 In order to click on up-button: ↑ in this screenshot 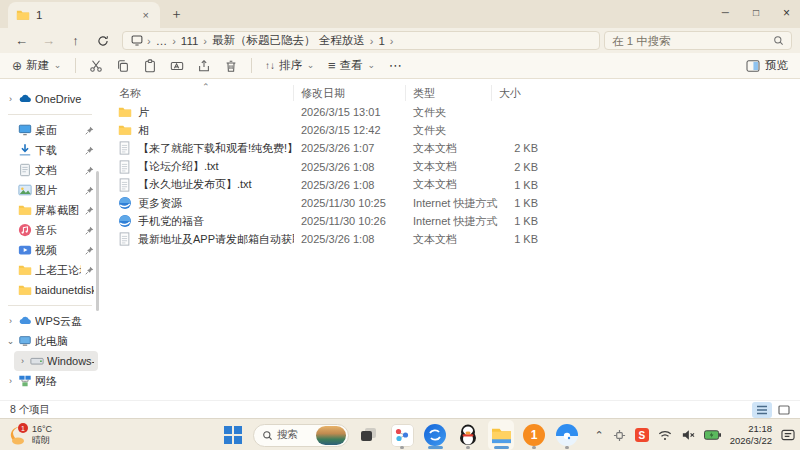, I will do `click(76, 40)`.